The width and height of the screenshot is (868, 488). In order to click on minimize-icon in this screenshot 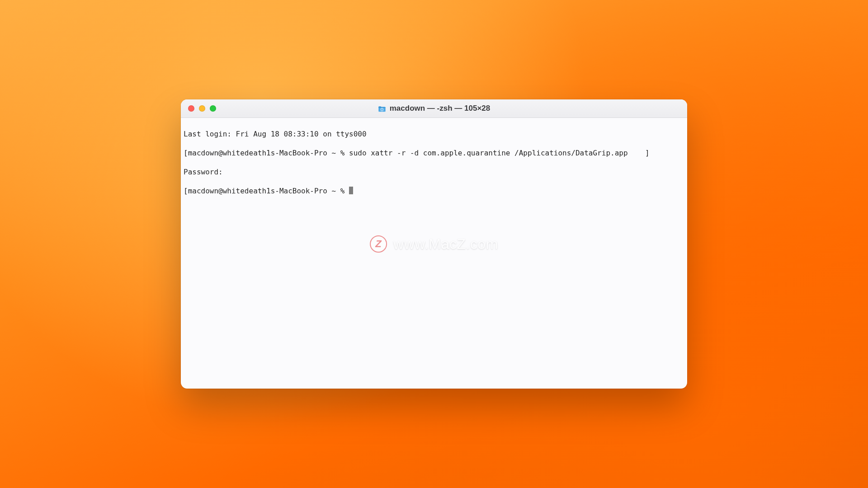, I will do `click(202, 108)`.